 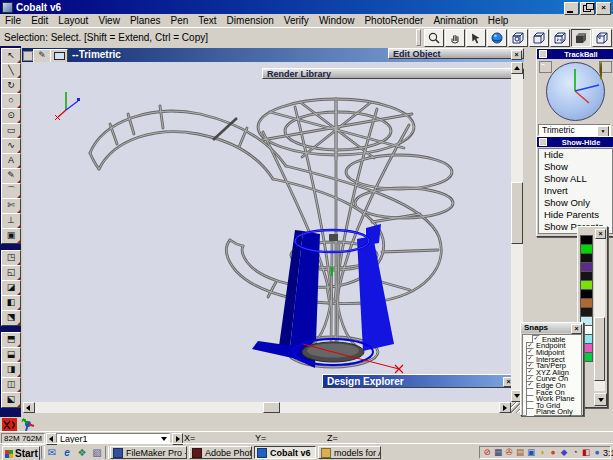 I want to click on extrude-surface-tool: ◳, so click(x=11, y=258).